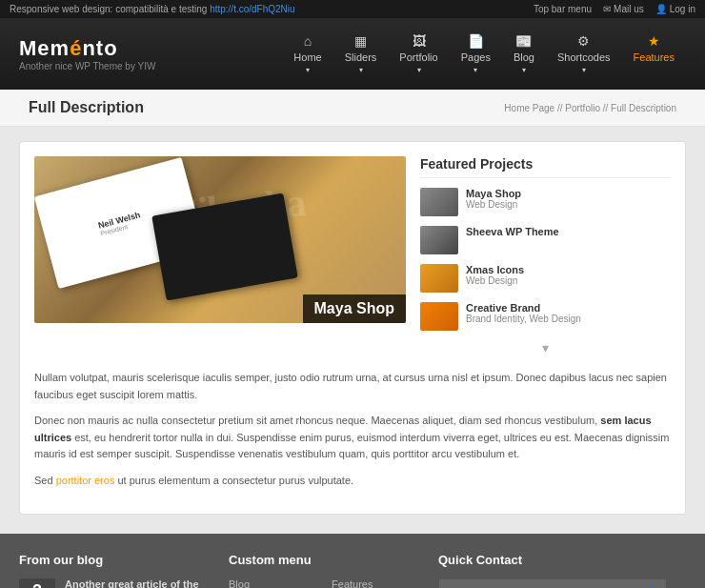  Describe the element at coordinates (439, 278) in the screenshot. I see `featured-thumb-xmas` at that location.